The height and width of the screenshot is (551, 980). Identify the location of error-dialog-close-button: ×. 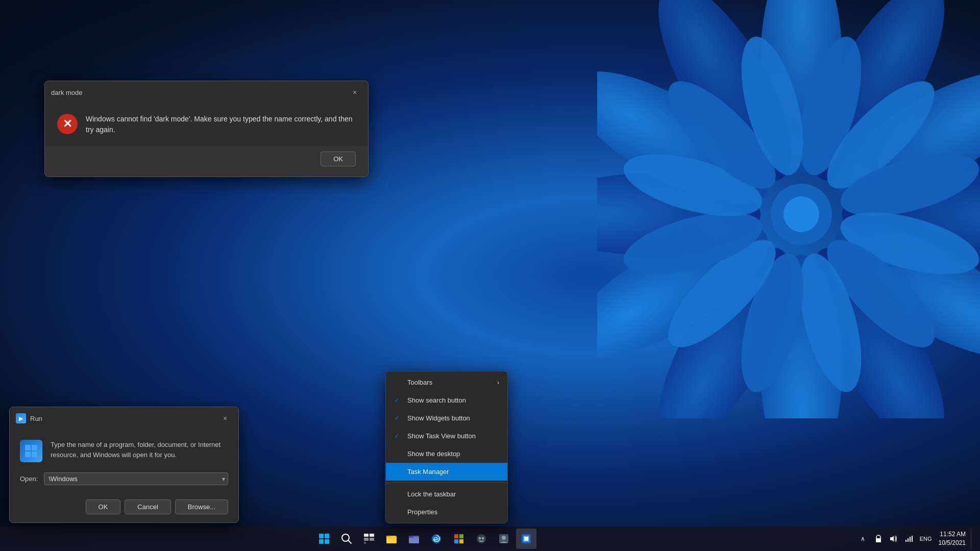
(355, 92).